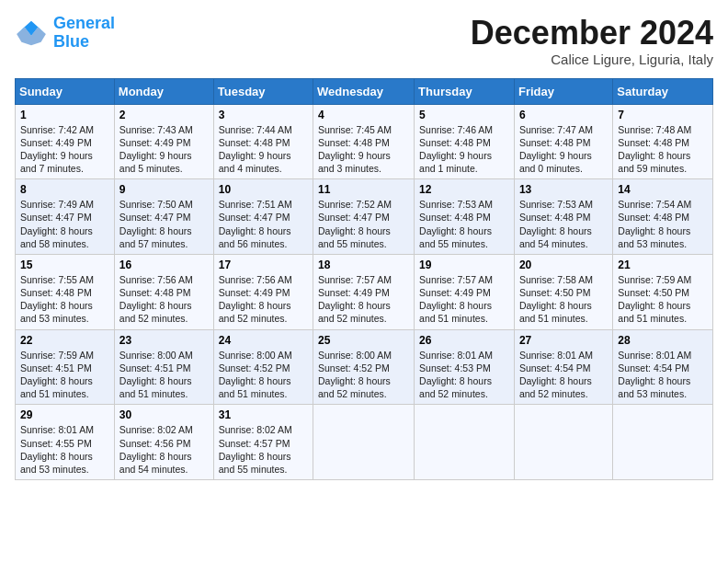 This screenshot has width=728, height=563. What do you see at coordinates (663, 115) in the screenshot?
I see `day-number: 7` at bounding box center [663, 115].